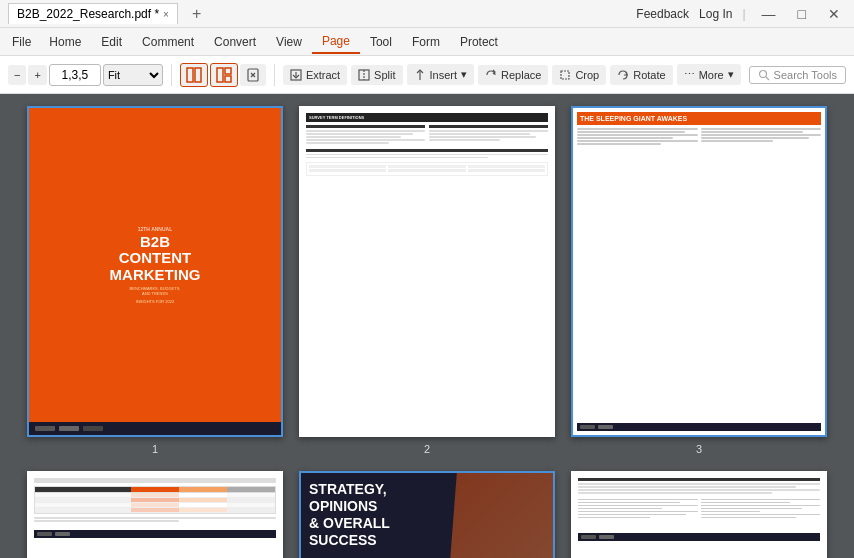 Image resolution: width=854 pixels, height=558 pixels. Describe the element at coordinates (427, 514) in the screenshot. I see `page-thumb-5: STRATEGY,OPINIONS& OVERALLSUCCESS 5` at that location.